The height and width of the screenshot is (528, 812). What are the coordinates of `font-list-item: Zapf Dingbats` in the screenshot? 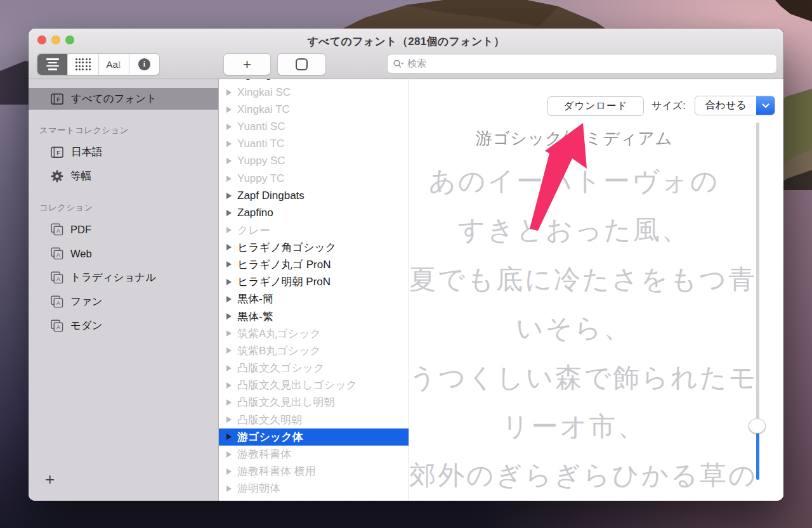 It's located at (313, 195).